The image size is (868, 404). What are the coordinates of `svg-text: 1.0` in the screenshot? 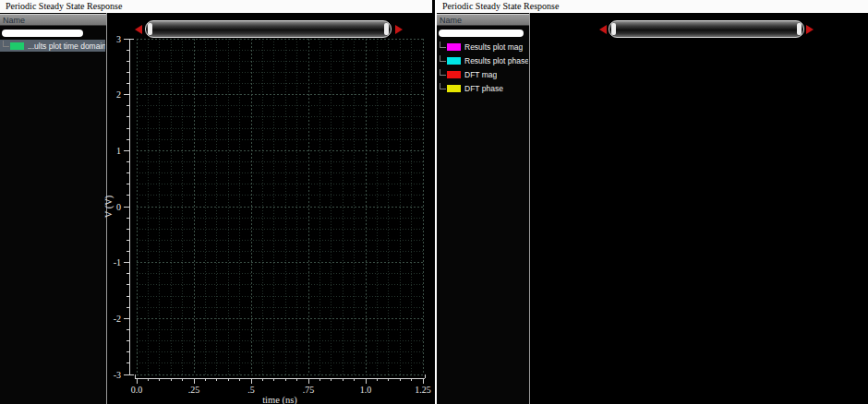 It's located at (366, 389).